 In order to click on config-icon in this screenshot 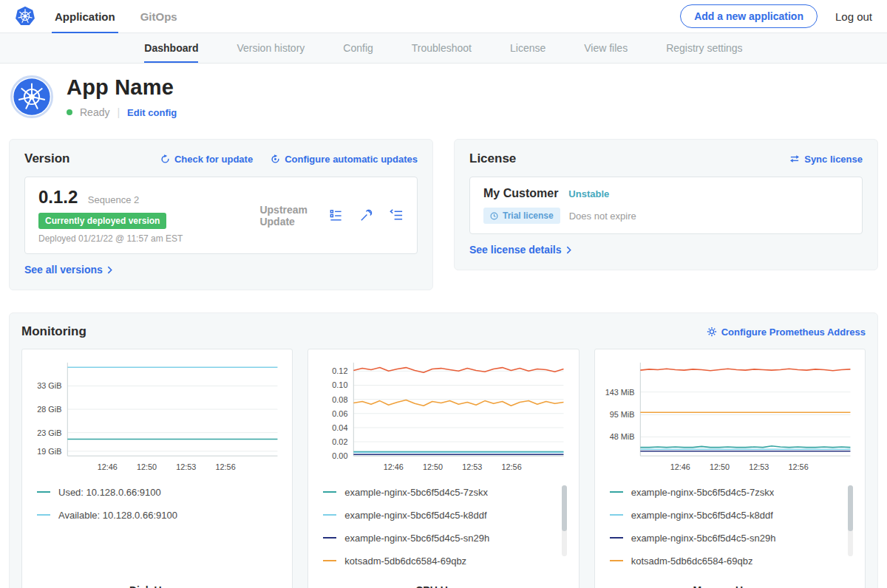, I will do `click(367, 216)`.